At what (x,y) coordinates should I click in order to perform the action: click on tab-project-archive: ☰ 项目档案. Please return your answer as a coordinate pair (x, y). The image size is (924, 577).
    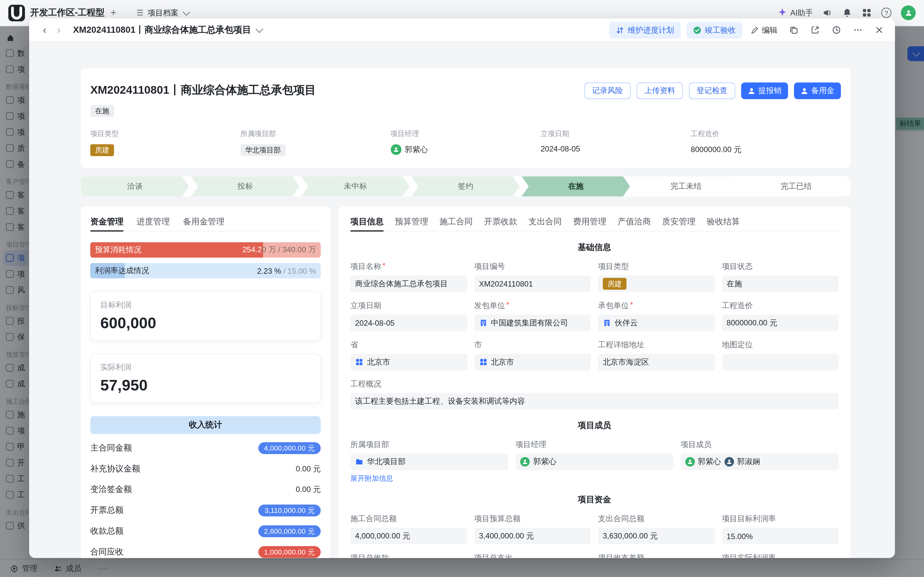
    Looking at the image, I should click on (162, 13).